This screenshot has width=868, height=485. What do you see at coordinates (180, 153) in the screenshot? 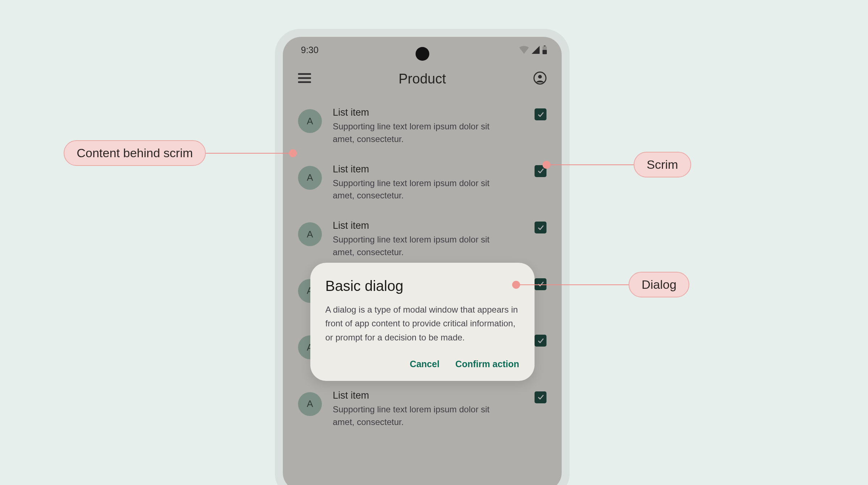
I see `annotation-content-behind-scrim: Content behind scrim` at bounding box center [180, 153].